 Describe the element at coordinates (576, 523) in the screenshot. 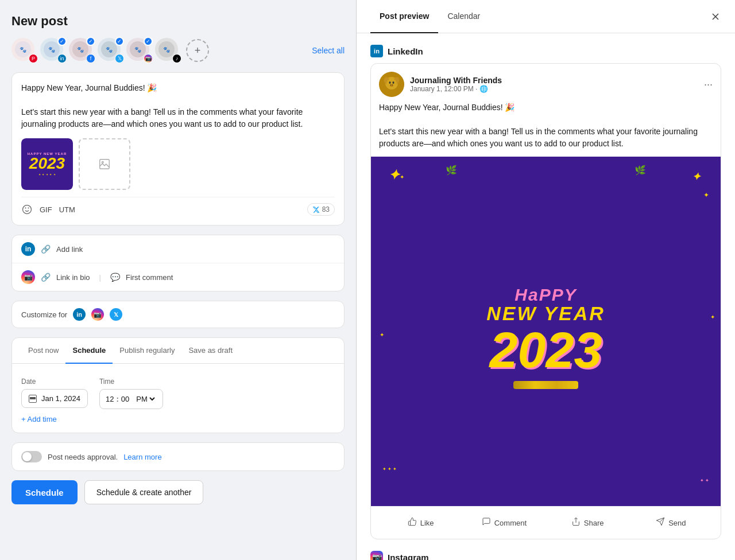

I see `share-icon` at that location.